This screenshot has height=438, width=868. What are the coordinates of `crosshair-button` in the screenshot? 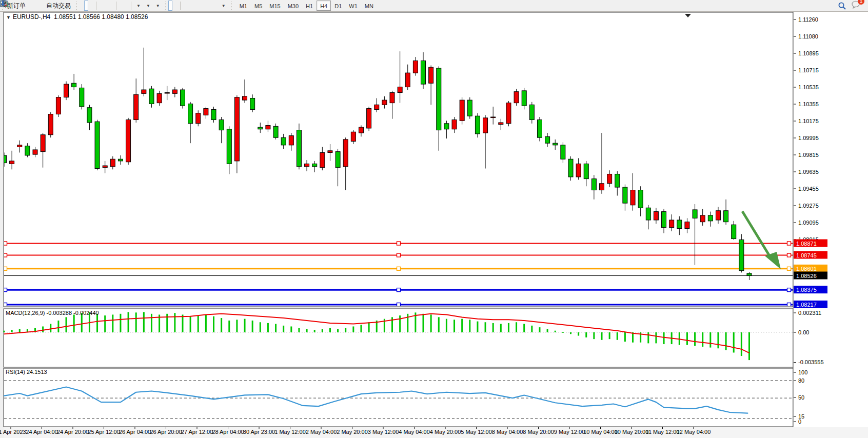 It's located at (175, 6).